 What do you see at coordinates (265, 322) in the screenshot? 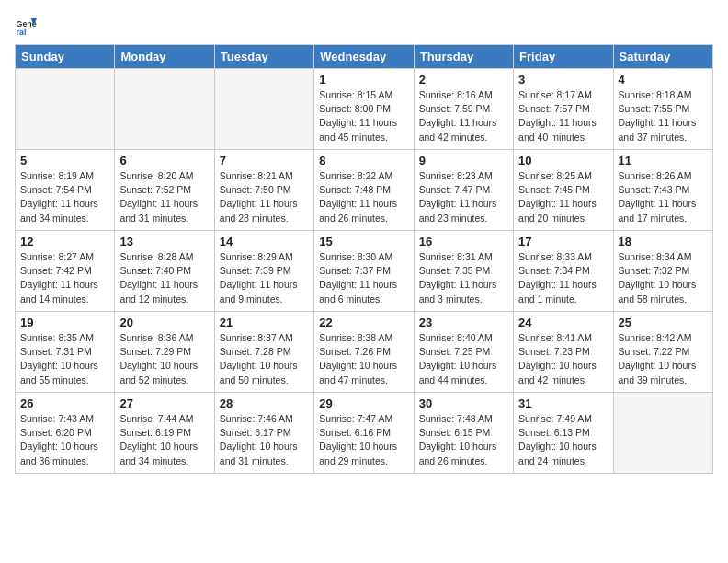
I see `day-number: 21` at bounding box center [265, 322].